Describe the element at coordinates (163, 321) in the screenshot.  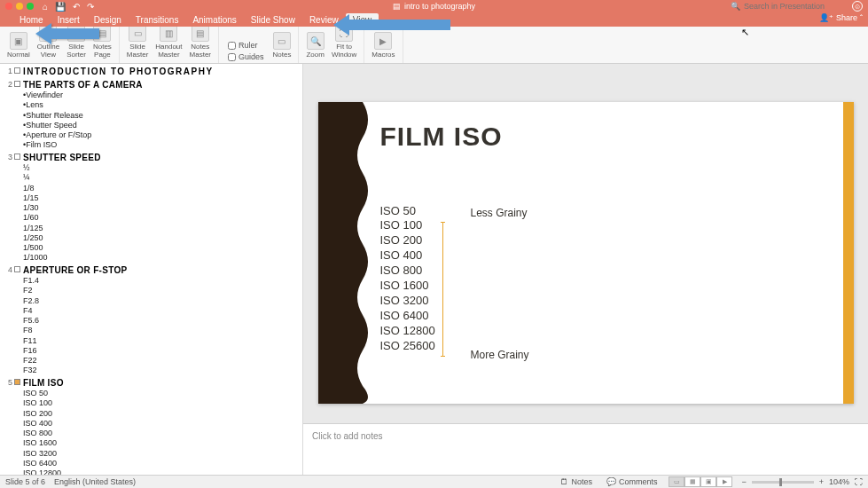
I see `outline-body-line: F5.6` at that location.